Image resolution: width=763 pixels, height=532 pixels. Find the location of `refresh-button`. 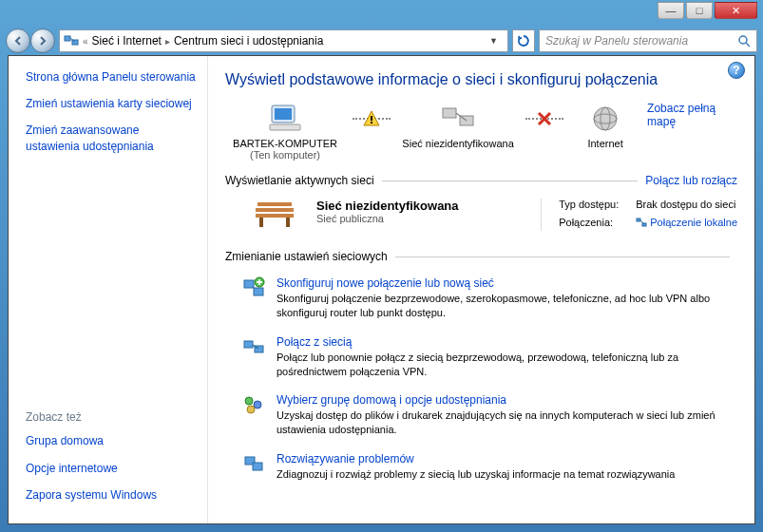

refresh-button is located at coordinates (524, 41).